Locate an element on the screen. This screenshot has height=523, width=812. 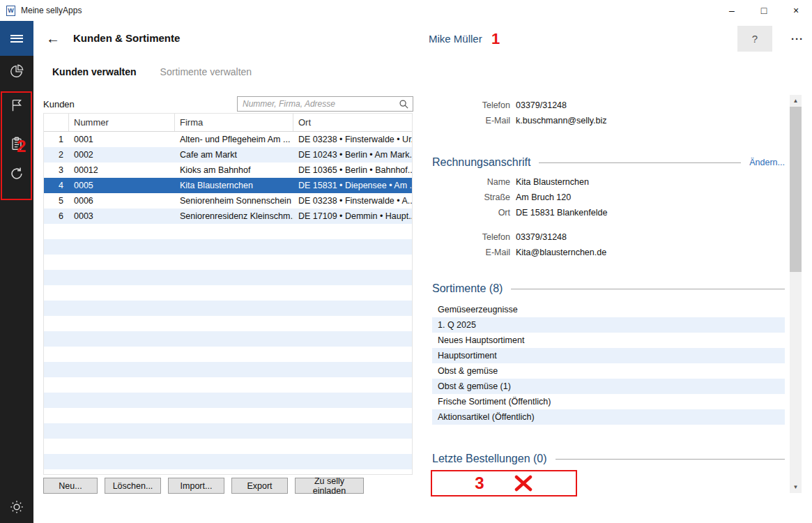
cell-firma: Seniorenresidenz Kleinschm... is located at coordinates (234, 216).